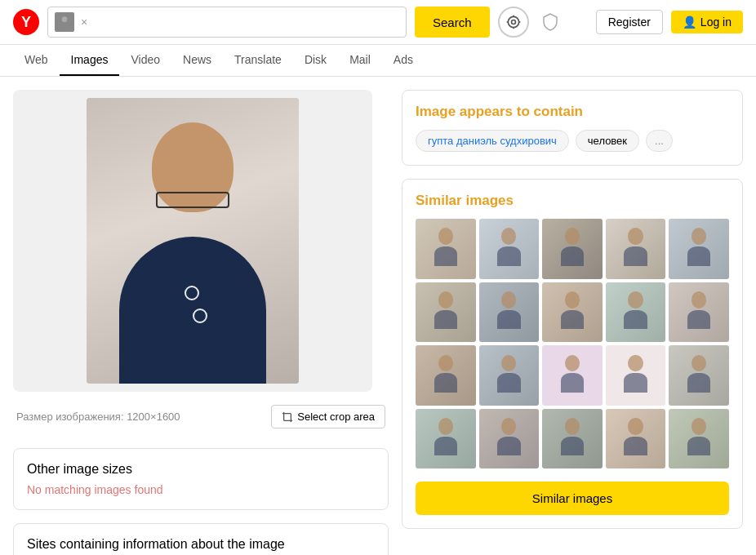 This screenshot has height=555, width=756. I want to click on tag-person: человек, so click(607, 140).